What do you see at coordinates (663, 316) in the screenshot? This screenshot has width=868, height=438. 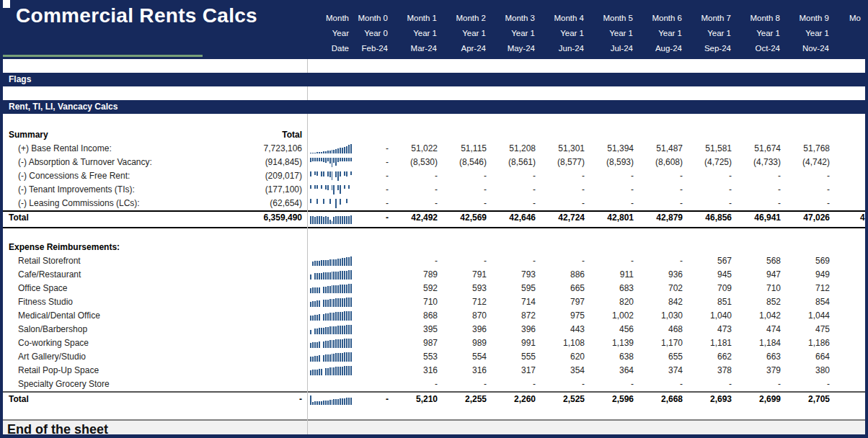 I see `value-cell-month-6: 1,030` at bounding box center [663, 316].